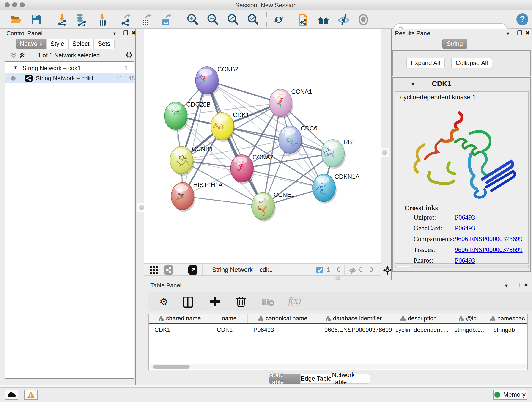  I want to click on results-panel-close-icon: ✖, so click(528, 33).